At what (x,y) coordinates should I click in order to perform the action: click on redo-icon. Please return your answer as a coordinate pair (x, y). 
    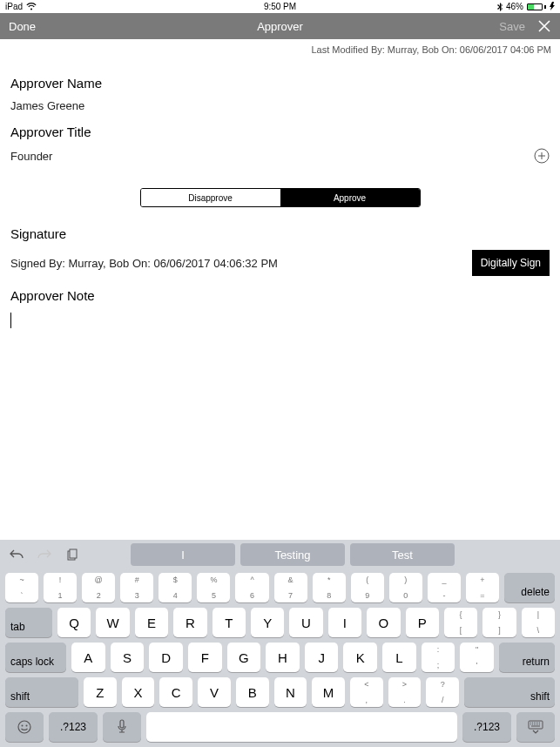
    Looking at the image, I should click on (44, 555).